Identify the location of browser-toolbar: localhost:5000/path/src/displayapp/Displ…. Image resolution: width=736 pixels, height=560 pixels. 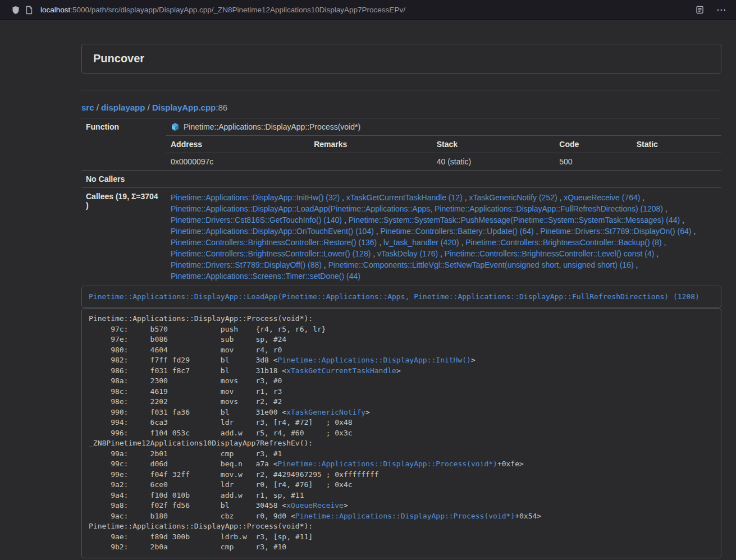
(368, 10).